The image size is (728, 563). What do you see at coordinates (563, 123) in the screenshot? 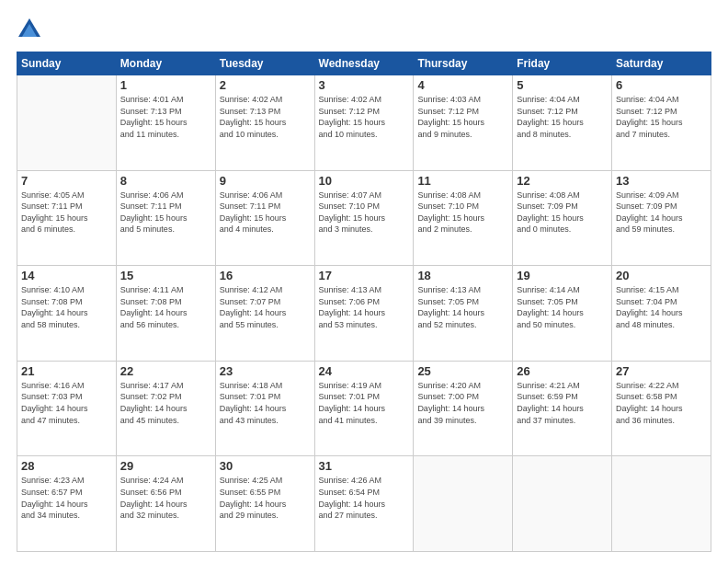
I see `calendar-cell: 5Sunrise: 4:04 AM Sunset: 7:12 PM Daylig…` at bounding box center [563, 123].